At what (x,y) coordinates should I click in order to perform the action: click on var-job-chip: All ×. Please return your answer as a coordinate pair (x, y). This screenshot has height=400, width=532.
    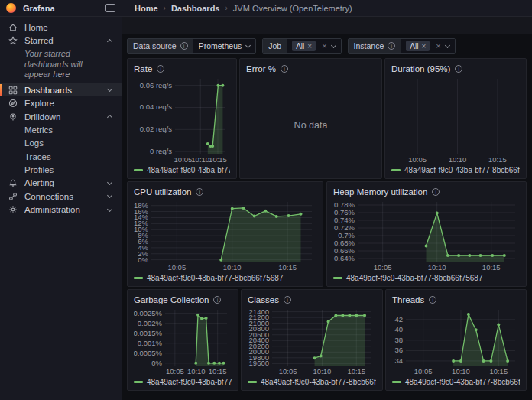
    Looking at the image, I should click on (304, 46).